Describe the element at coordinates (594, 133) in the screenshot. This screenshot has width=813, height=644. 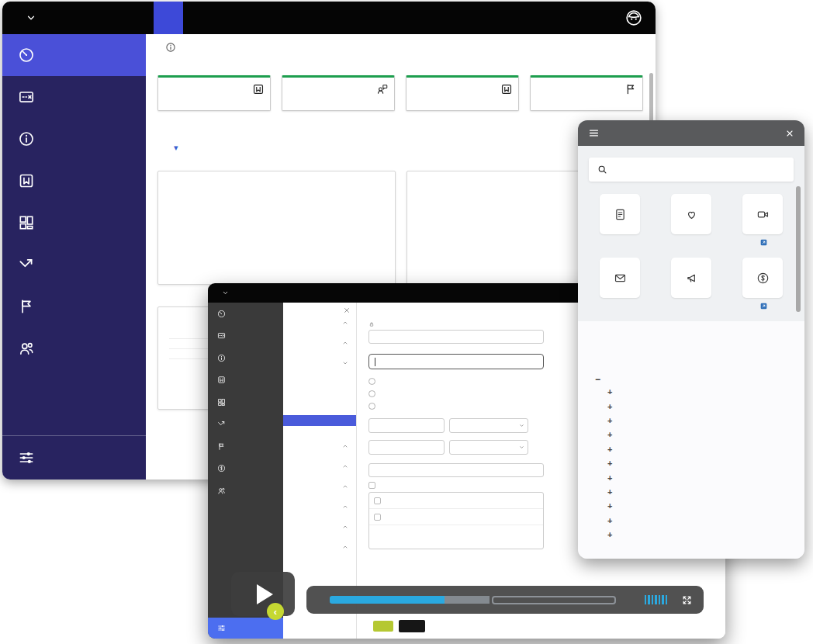
I see `hamburger-menu-icon` at that location.